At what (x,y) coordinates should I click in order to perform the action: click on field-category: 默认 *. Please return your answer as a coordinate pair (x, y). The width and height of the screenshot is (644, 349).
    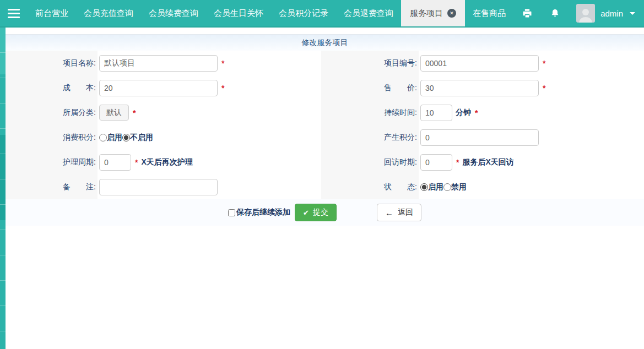
    Looking at the image, I should click on (209, 112).